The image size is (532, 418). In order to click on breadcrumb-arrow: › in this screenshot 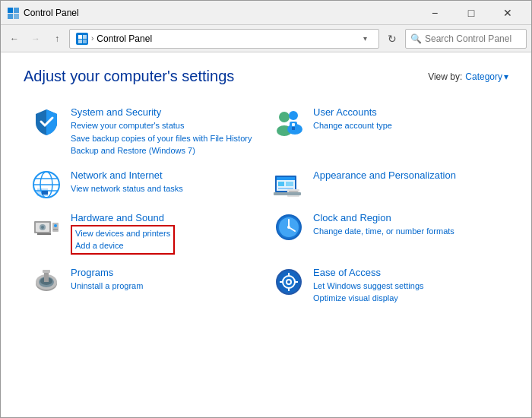, I will do `click(93, 38)`.